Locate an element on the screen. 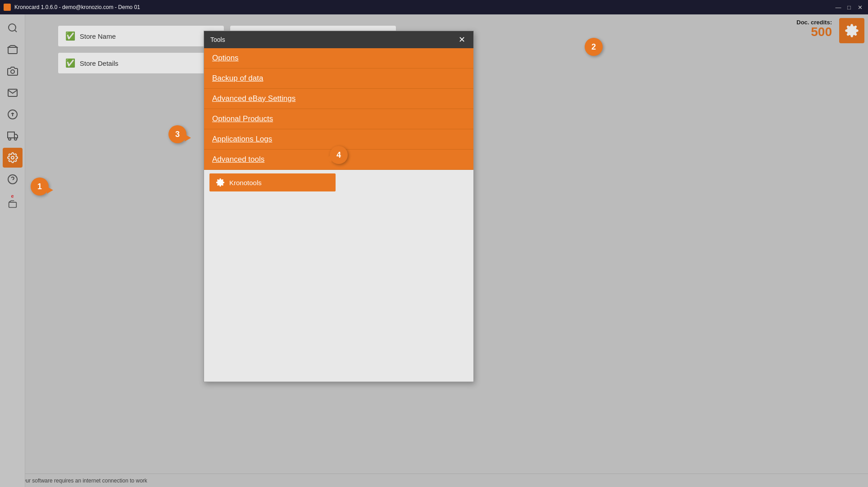  dialog-close-button: ✕ is located at coordinates (462, 40).